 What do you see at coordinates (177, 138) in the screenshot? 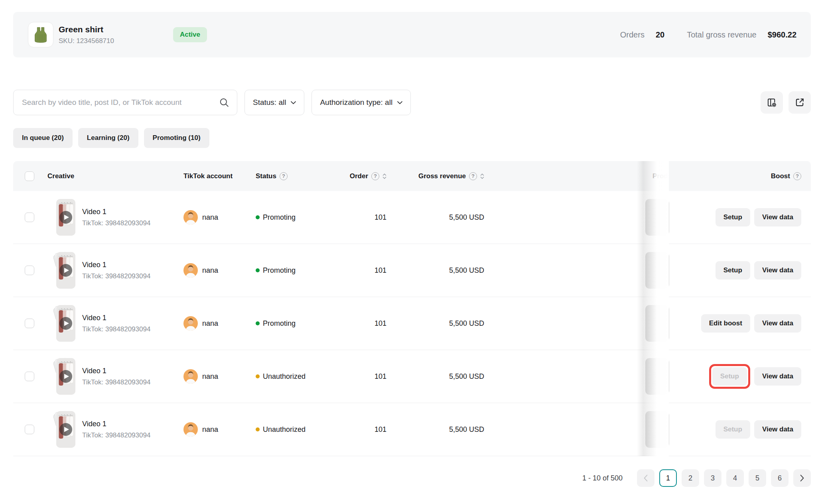
I see `tab-promoting: Promoting (10)` at bounding box center [177, 138].